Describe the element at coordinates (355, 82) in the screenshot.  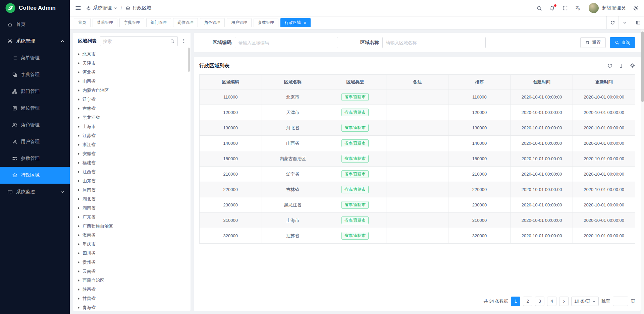
I see `column-header: 区域类型` at that location.